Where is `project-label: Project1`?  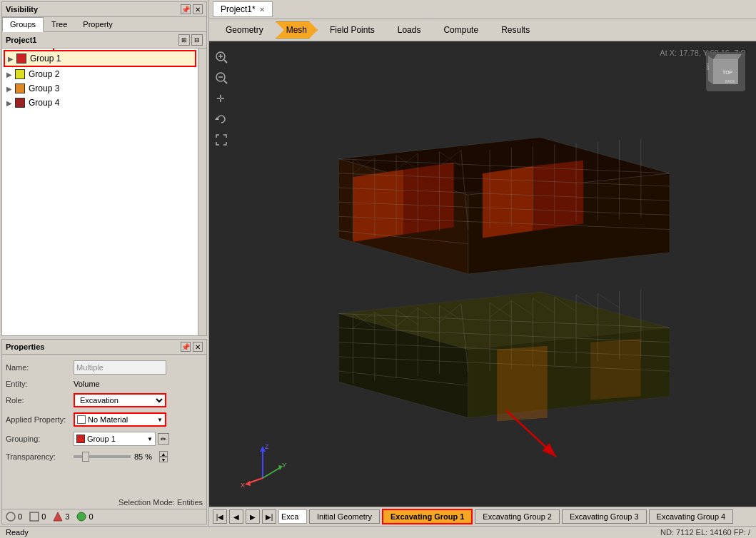 project-label: Project1 is located at coordinates (21, 40).